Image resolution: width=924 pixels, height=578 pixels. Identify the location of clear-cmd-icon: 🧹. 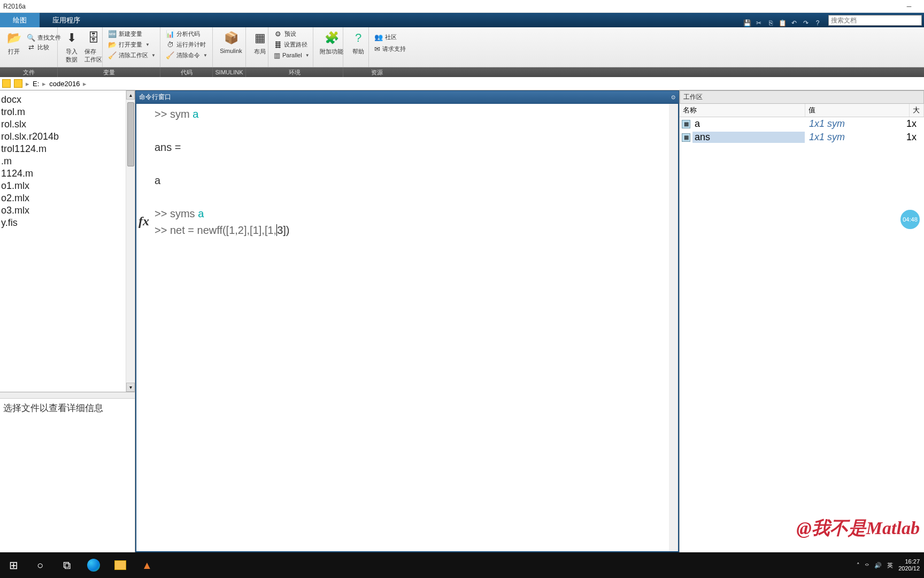
(170, 55).